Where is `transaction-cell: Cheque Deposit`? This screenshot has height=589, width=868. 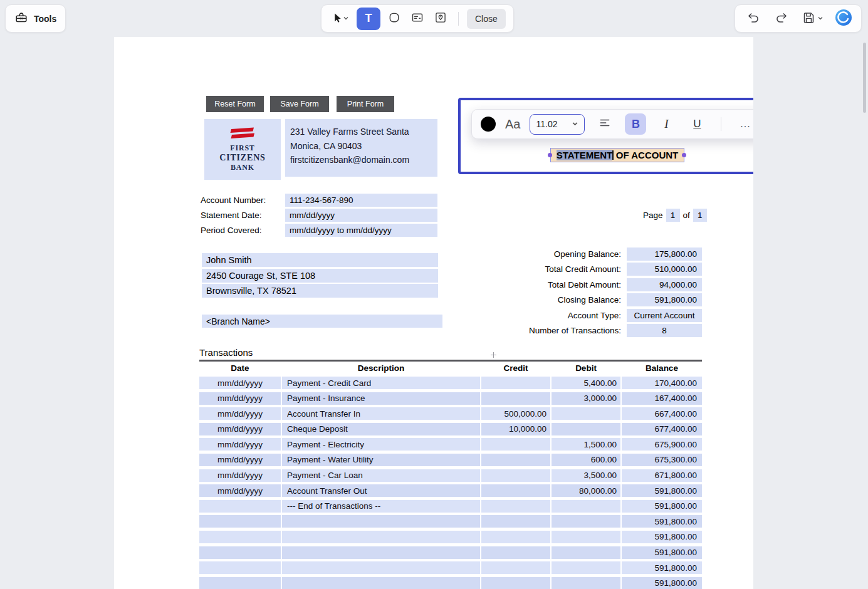
transaction-cell: Cheque Deposit is located at coordinates (381, 429).